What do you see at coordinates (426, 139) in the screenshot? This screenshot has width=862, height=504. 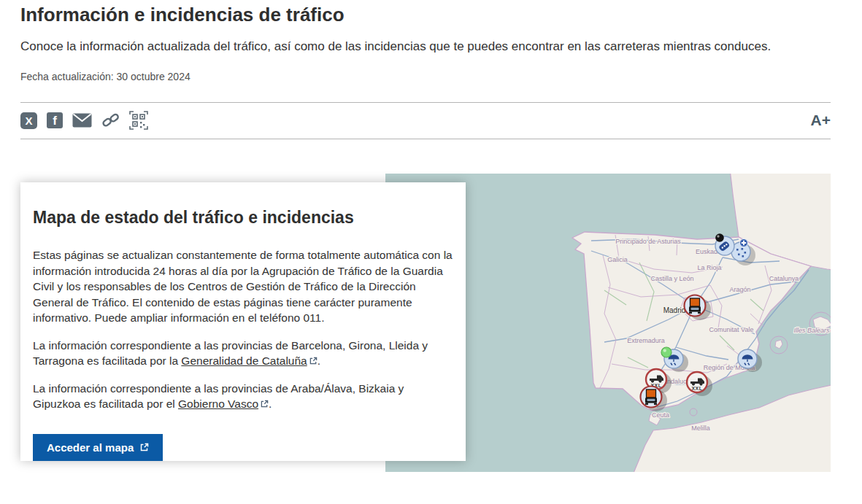 I see `divider-bottom` at bounding box center [426, 139].